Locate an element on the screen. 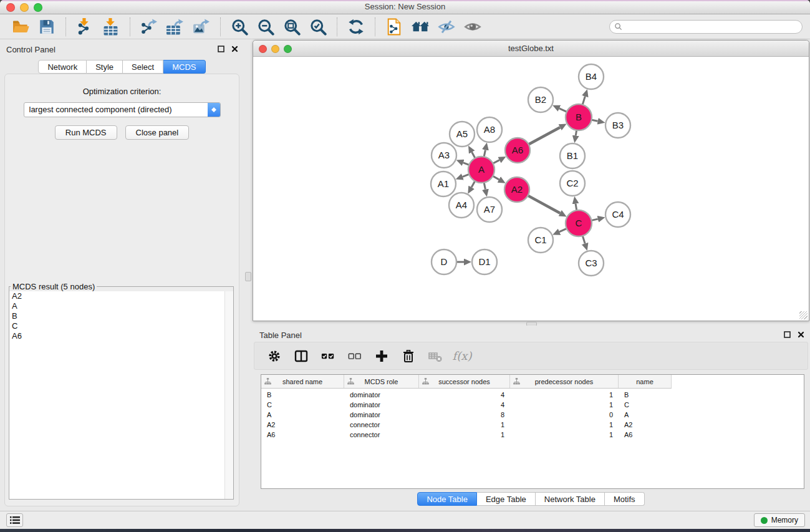 Image resolution: width=810 pixels, height=532 pixels. run-mcds-button: Run MCDS is located at coordinates (86, 132).